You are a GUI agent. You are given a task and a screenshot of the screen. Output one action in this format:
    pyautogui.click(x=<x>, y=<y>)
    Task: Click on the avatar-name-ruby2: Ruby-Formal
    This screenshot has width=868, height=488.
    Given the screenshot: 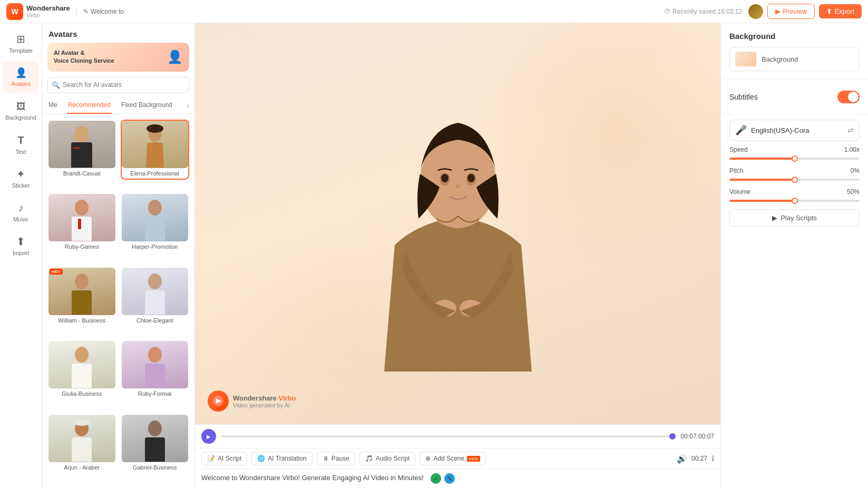 What is the action you would take?
    pyautogui.click(x=155, y=395)
    